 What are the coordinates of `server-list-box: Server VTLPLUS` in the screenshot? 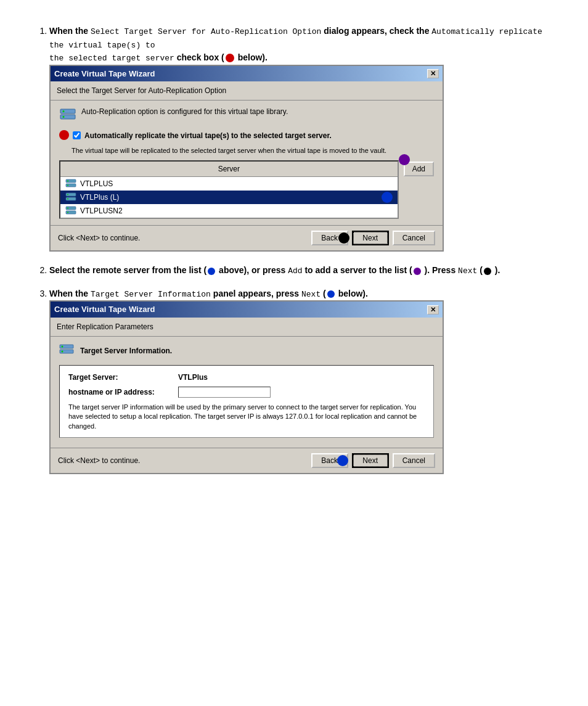 It's located at (229, 190).